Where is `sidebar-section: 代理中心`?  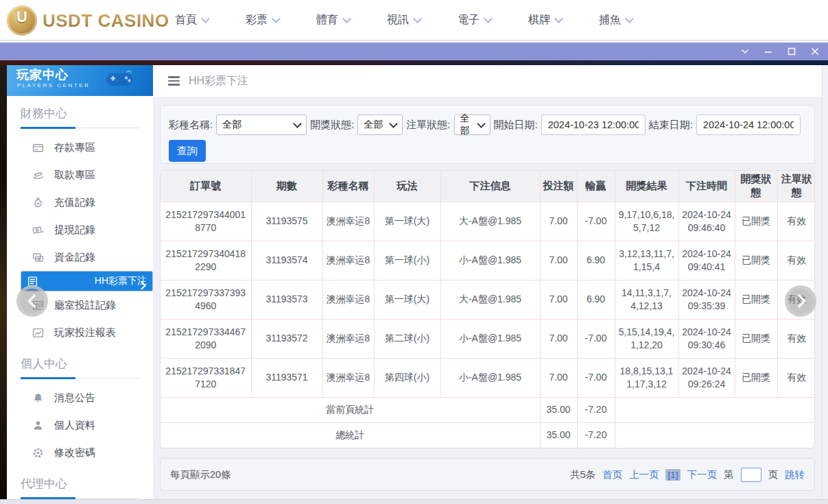
sidebar-section: 代理中心 is located at coordinates (80, 488).